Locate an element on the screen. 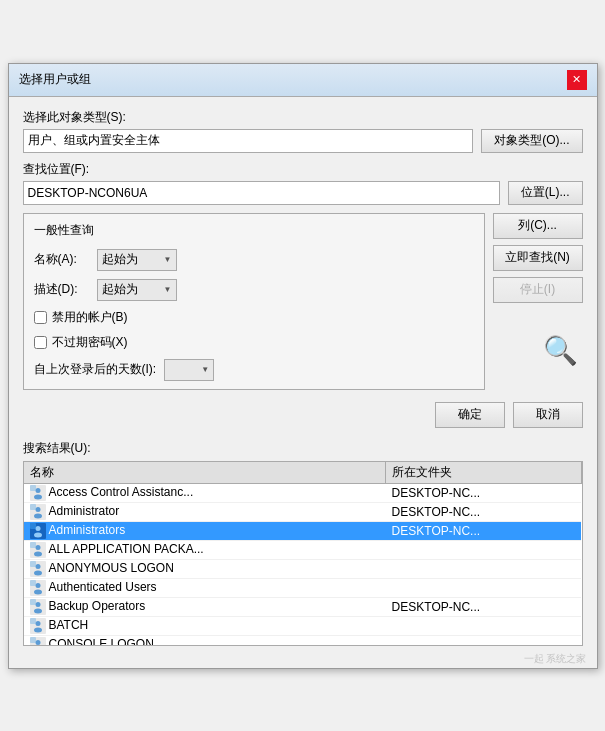 The height and width of the screenshot is (731, 605). object-type-button: 对象类型(O)... is located at coordinates (532, 141).